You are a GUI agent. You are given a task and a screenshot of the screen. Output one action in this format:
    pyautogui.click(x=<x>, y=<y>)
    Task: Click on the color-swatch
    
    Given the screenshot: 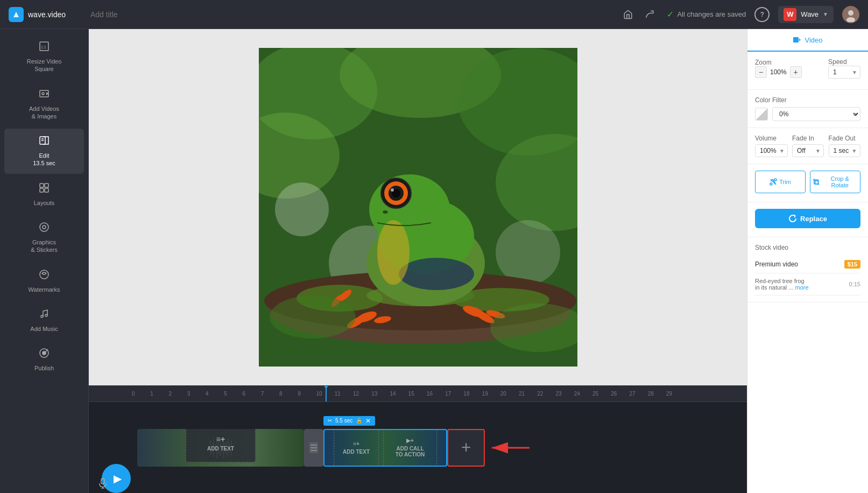 What is the action you would take?
    pyautogui.click(x=761, y=114)
    